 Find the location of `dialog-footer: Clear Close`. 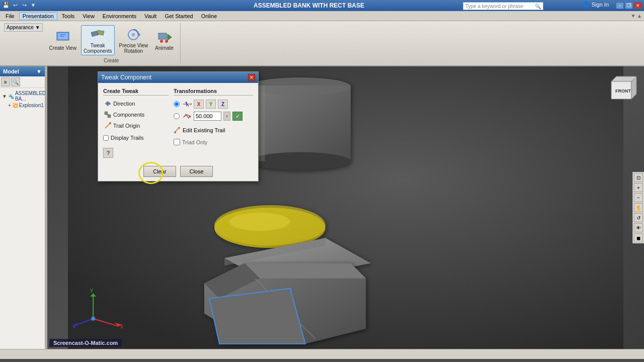

dialog-footer: Clear Close is located at coordinates (178, 172).